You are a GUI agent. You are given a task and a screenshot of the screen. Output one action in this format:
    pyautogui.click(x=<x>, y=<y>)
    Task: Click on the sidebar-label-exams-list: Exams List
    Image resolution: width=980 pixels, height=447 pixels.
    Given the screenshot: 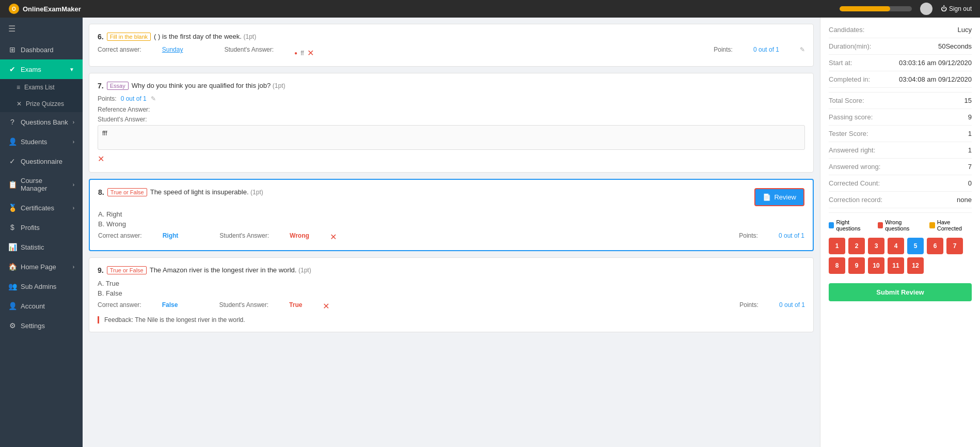 What is the action you would take?
    pyautogui.click(x=39, y=87)
    